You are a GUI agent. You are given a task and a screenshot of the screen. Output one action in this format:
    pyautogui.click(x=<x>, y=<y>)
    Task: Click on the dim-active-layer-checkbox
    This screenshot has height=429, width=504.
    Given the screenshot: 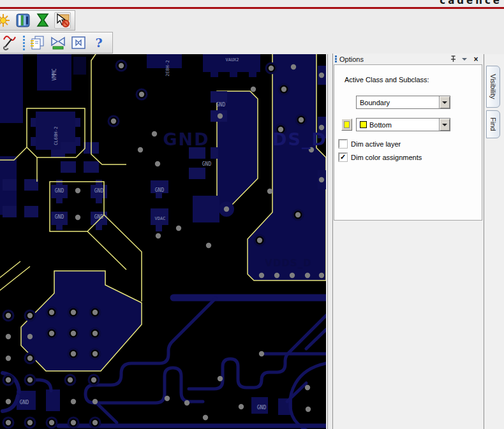 What is the action you would take?
    pyautogui.click(x=343, y=144)
    